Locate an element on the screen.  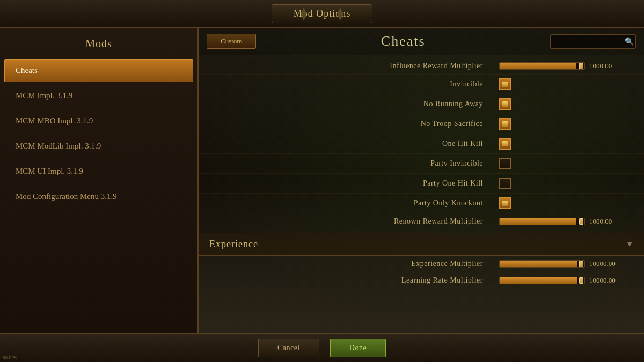
search-icon: 🔍 is located at coordinates (629, 42).